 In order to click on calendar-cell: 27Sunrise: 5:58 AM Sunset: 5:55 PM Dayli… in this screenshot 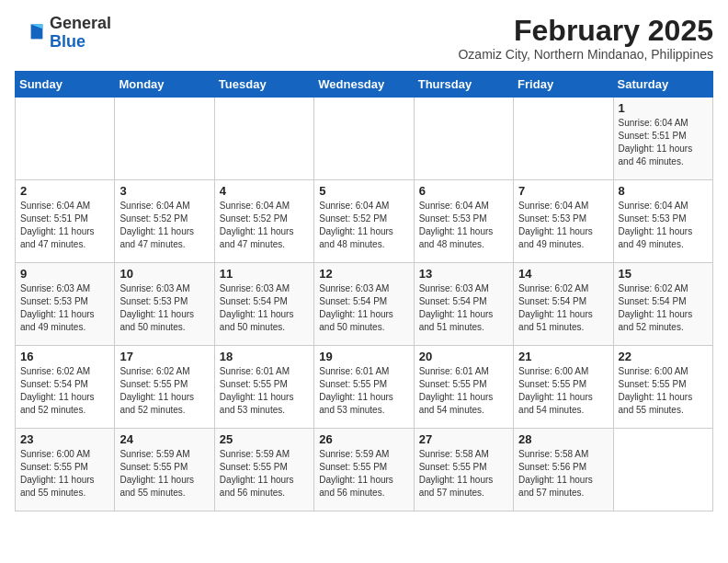, I will do `click(463, 470)`.